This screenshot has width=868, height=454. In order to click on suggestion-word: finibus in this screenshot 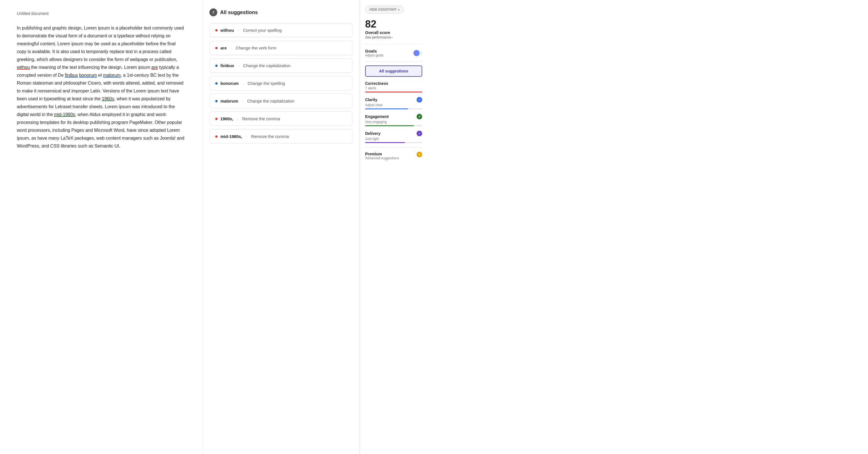, I will do `click(227, 66)`.